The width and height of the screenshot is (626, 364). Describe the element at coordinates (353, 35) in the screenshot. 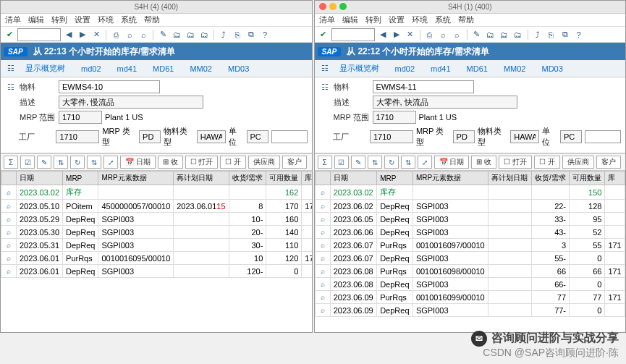

I see `command-field` at that location.